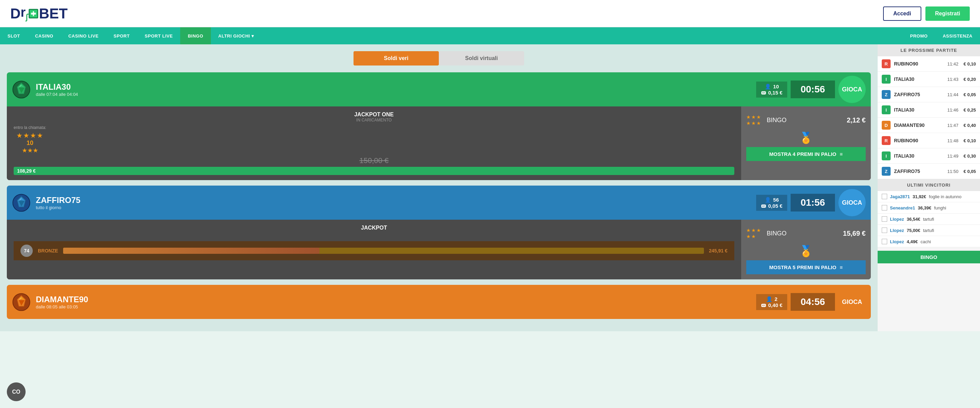 The height and width of the screenshot is (408, 980). I want to click on card-game-name-italia30: ITALIA30, so click(396, 87).